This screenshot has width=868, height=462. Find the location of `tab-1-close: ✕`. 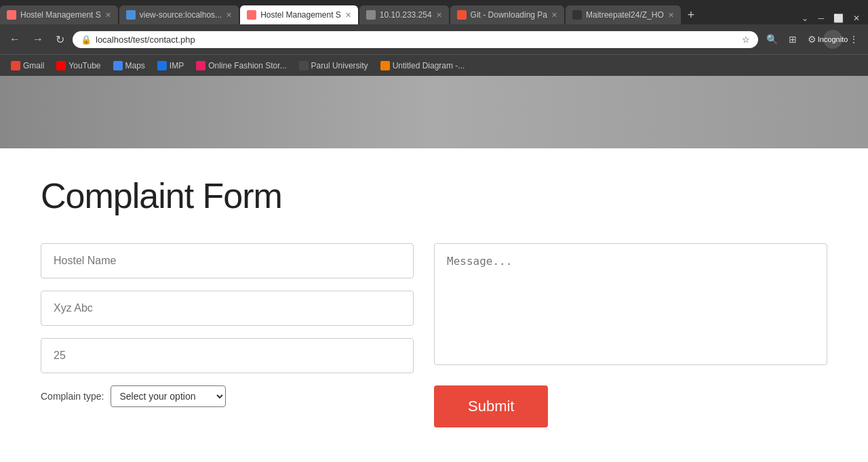

tab-1-close: ✕ is located at coordinates (108, 15).